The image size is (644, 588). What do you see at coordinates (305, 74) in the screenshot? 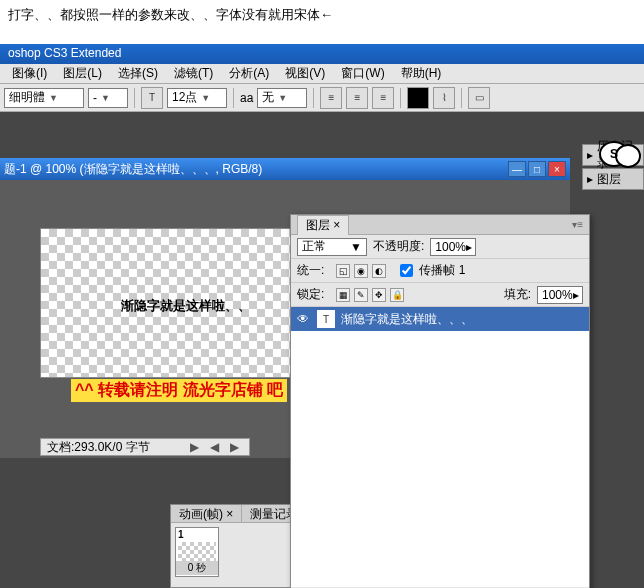
I see `menu-view: 视图(V)` at bounding box center [305, 74].